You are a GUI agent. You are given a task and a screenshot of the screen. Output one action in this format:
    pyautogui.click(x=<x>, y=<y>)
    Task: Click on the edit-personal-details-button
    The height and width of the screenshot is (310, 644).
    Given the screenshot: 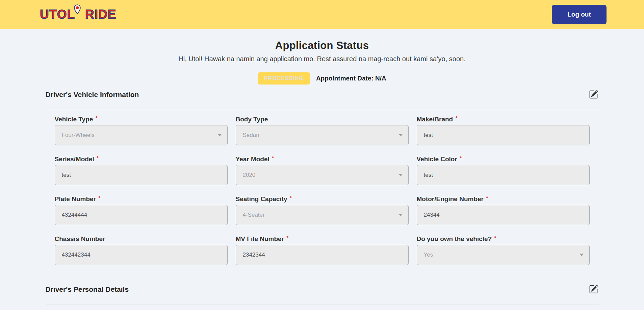 What is the action you would take?
    pyautogui.click(x=594, y=289)
    